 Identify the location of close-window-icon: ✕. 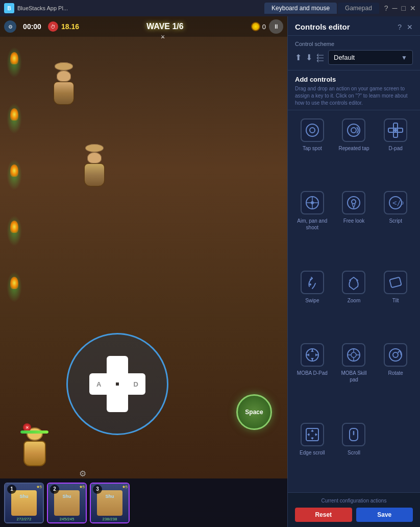
(413, 8).